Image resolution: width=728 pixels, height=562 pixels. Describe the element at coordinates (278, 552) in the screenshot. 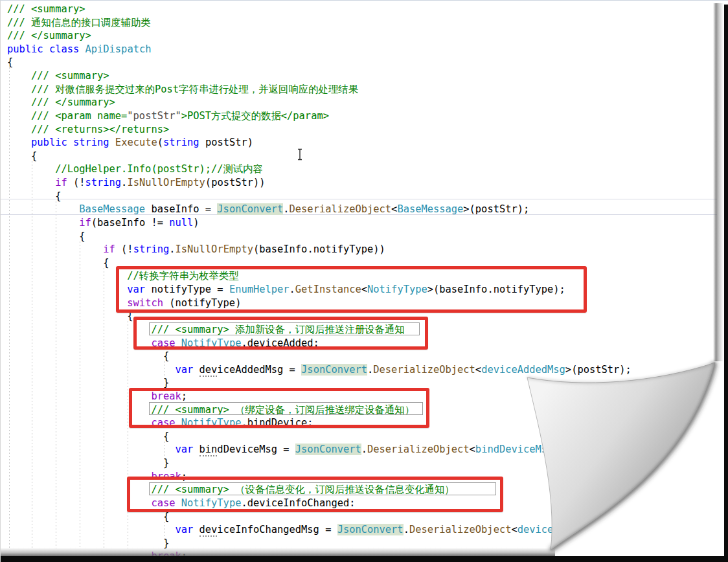

I see `page-edge-shadow-bottom` at that location.